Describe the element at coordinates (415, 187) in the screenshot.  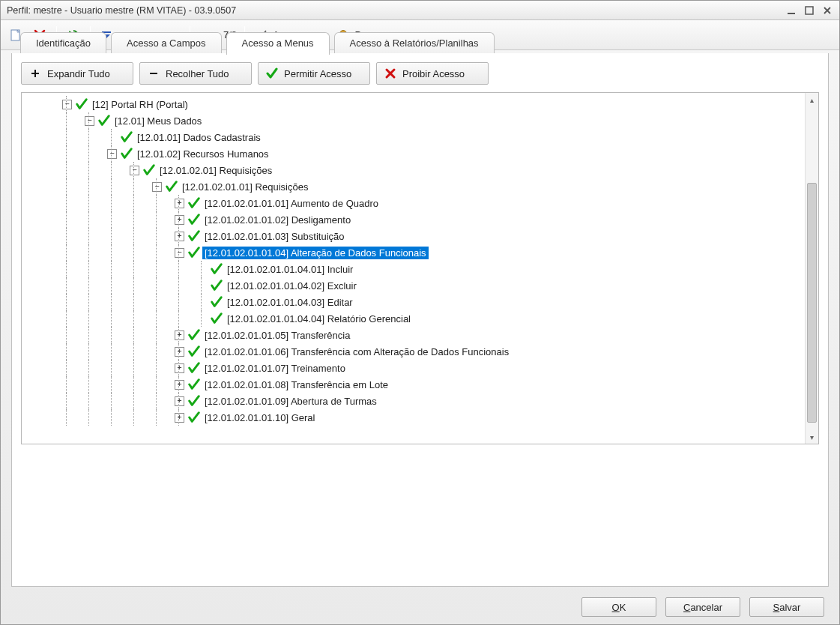
I see `tree-node: −[12.01.02.01.01] Requisições` at that location.